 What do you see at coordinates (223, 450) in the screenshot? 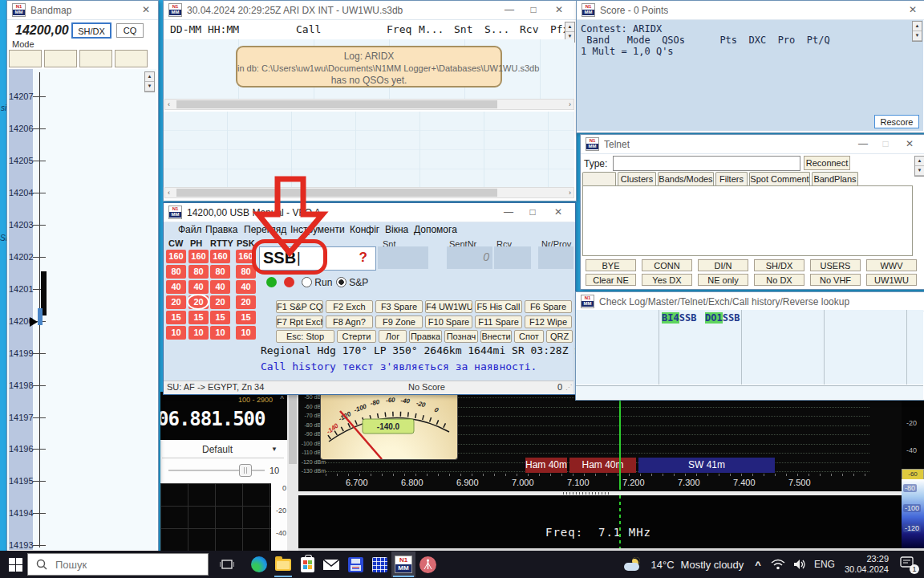
I see `sdr-profile-select: Default ▼` at bounding box center [223, 450].